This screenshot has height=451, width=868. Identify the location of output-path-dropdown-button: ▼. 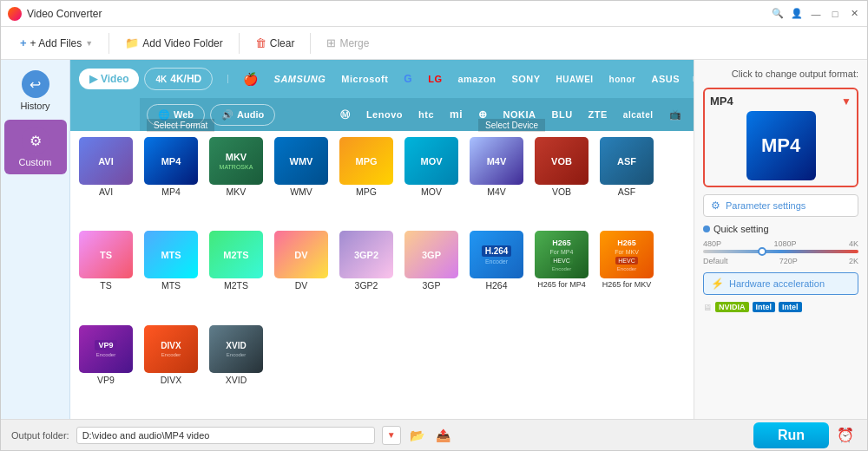
(391, 435).